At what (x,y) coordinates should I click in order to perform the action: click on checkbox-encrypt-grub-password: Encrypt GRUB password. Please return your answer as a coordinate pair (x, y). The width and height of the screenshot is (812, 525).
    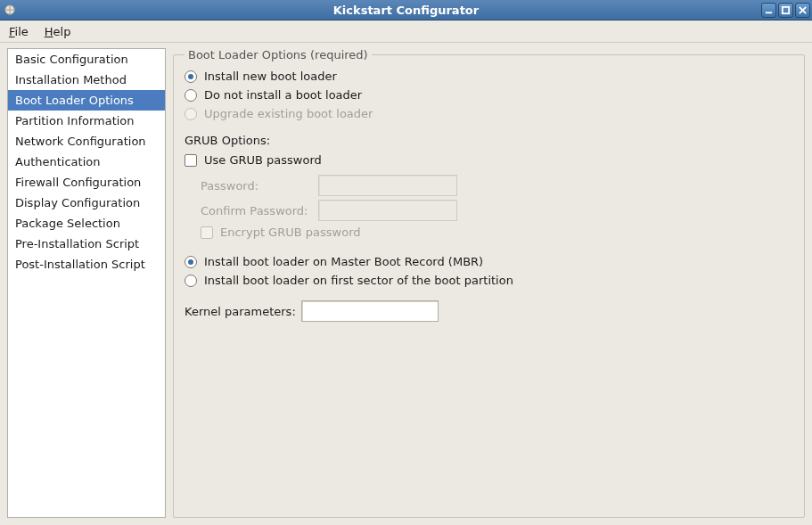
    Looking at the image, I should click on (497, 232).